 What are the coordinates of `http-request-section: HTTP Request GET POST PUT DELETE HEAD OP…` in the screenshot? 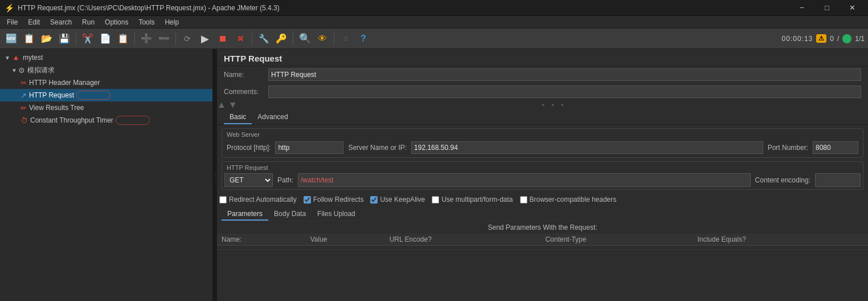 It's located at (542, 176).